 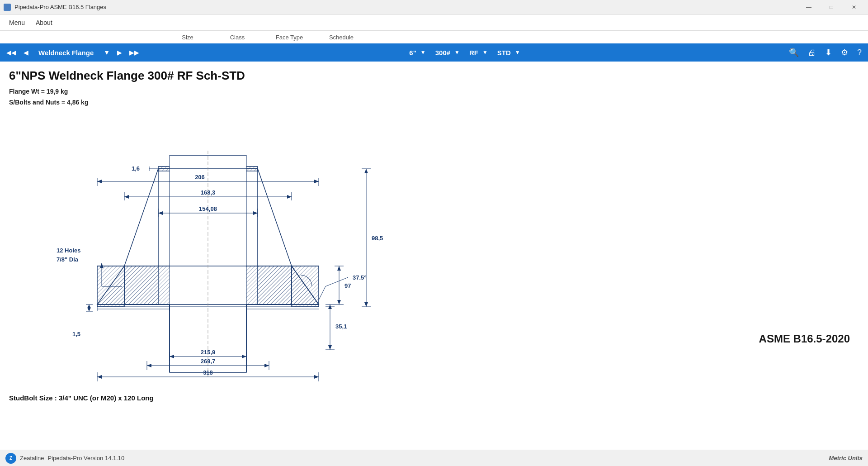 I want to click on navbar-left: ◀◀ ◀ Weldneck Flange ▼ ▶ ▶▶, so click(x=73, y=52).